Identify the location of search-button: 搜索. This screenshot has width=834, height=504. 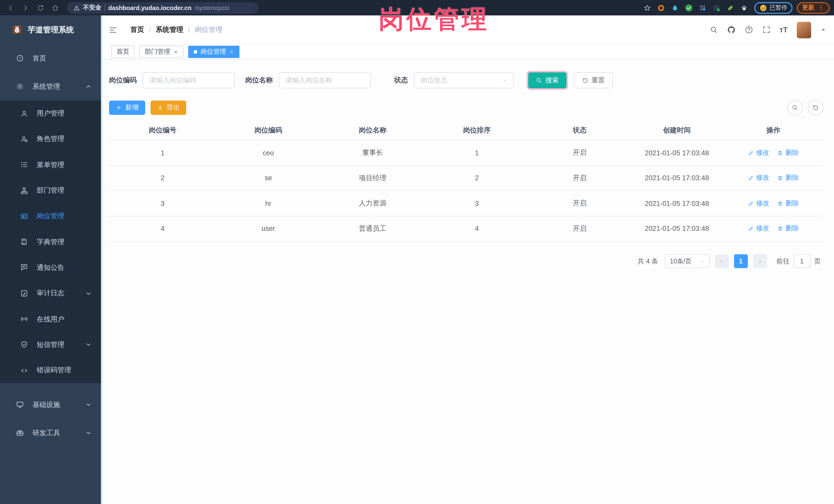
(547, 81).